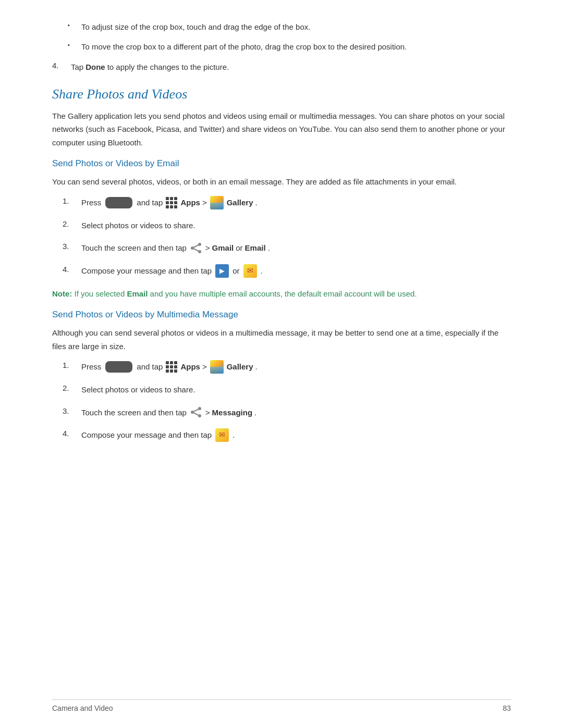 This screenshot has height=728, width=563. I want to click on email-step-content-1: Press and tap Apps > Gallery., so click(169, 203).